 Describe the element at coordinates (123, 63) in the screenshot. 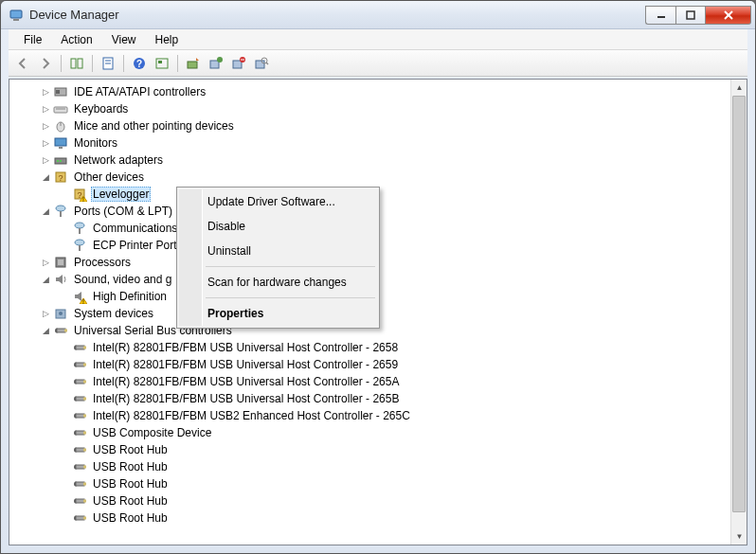

I see `toolbar-separator` at that location.